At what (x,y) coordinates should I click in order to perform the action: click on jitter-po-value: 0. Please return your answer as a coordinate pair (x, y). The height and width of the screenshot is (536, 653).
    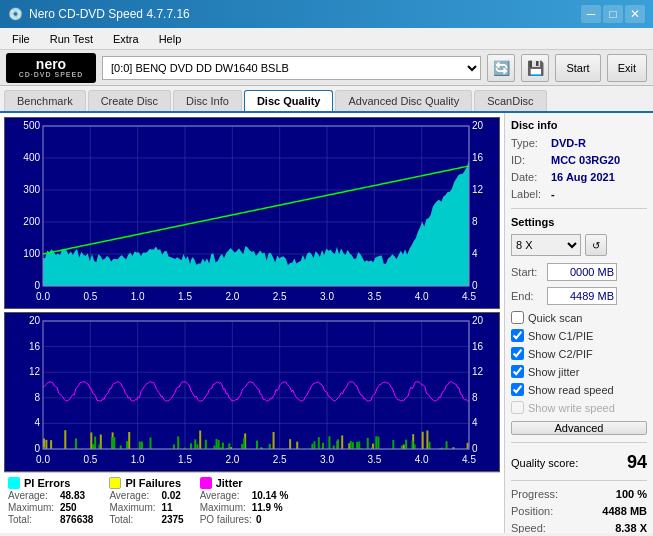
    Looking at the image, I should click on (259, 520).